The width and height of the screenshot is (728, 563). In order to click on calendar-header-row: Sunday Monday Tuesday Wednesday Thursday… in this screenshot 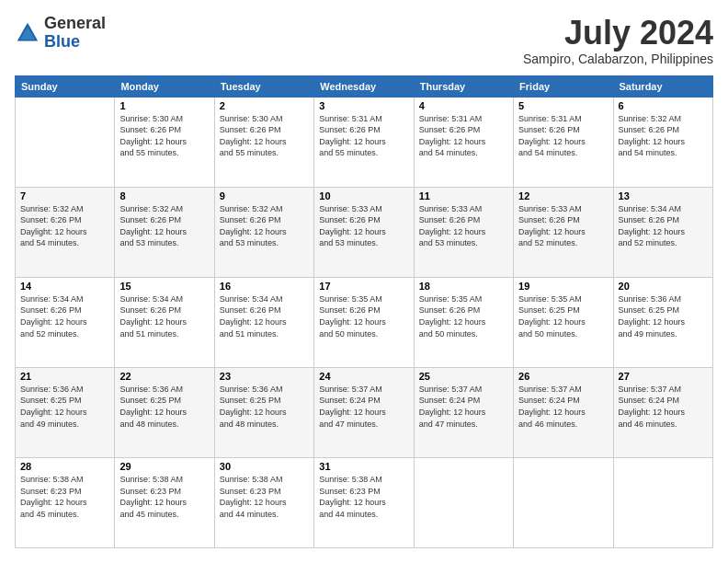, I will do `click(364, 86)`.